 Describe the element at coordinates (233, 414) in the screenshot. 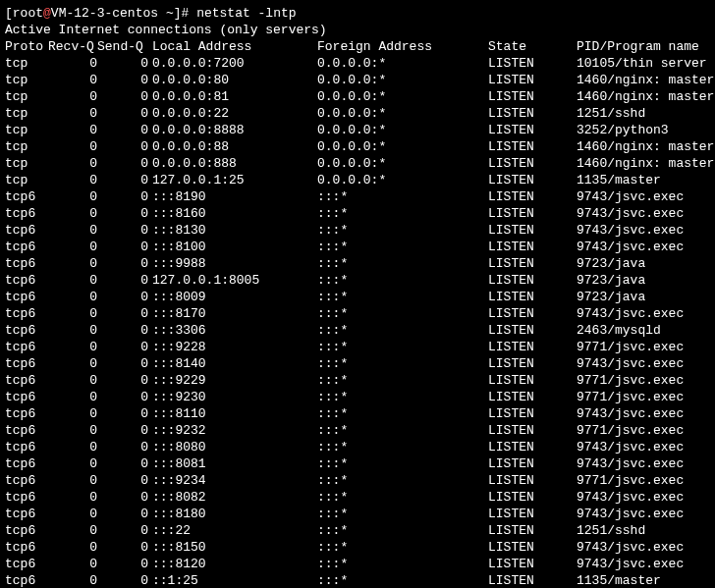

I see `cell-local: :::8110` at that location.